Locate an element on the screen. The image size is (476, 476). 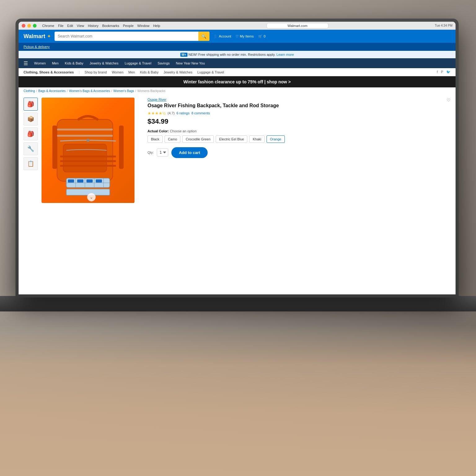
nav-new-year: New Year New You is located at coordinates (191, 63).